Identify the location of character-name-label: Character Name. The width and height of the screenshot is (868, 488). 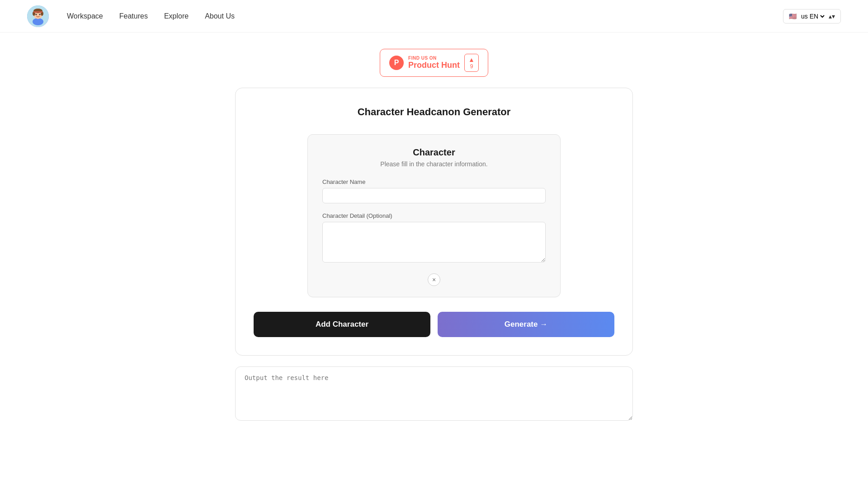
(434, 182).